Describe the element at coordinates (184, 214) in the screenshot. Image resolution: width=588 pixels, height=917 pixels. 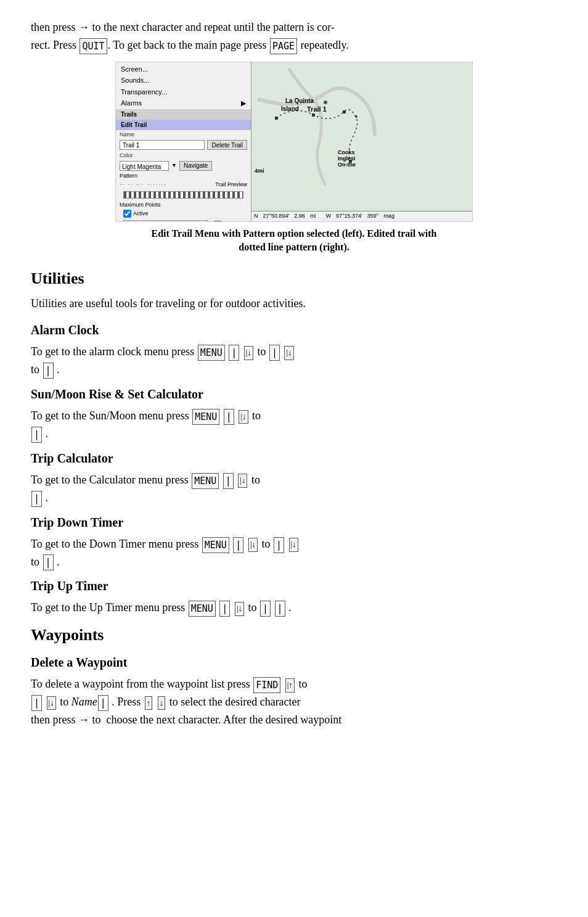
I see `active-row: Active` at that location.